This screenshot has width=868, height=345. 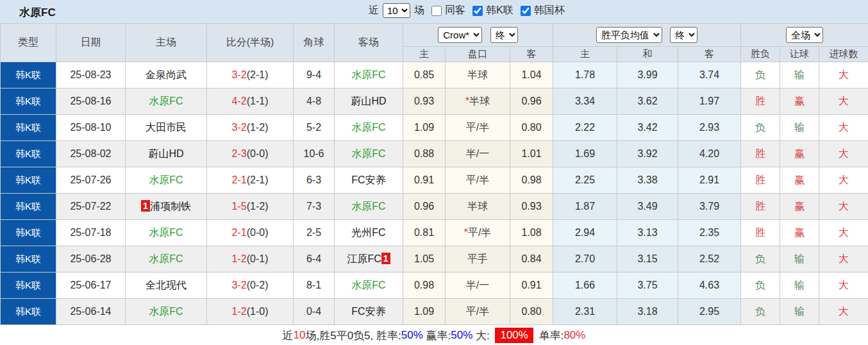 I want to click on home-rank-badge: 1, so click(x=146, y=206).